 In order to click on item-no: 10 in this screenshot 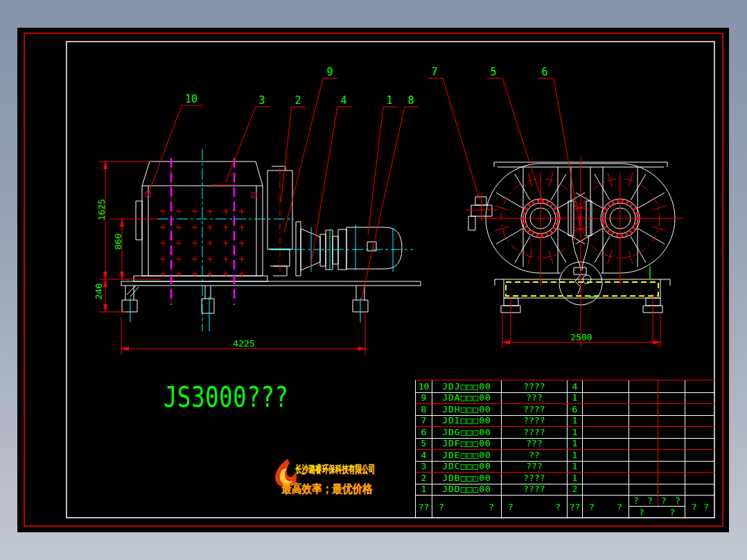, I will do `click(424, 387)`.